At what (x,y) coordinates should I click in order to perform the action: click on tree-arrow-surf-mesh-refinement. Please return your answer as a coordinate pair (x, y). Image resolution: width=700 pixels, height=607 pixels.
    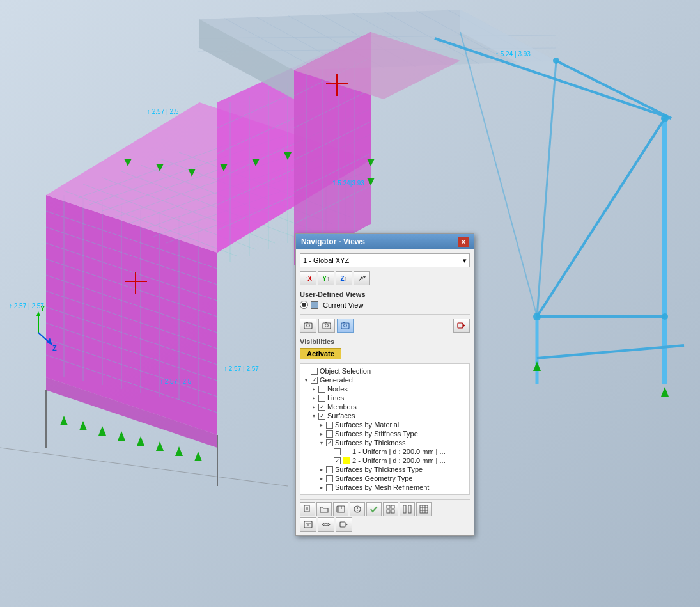
    Looking at the image, I should click on (322, 487).